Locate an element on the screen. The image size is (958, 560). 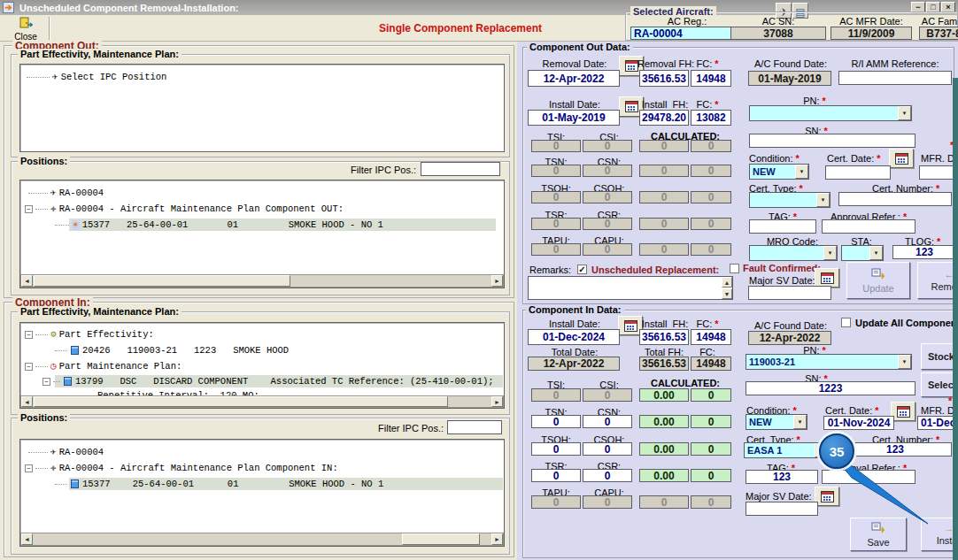
out-pn-combo: ▼ is located at coordinates (831, 113).